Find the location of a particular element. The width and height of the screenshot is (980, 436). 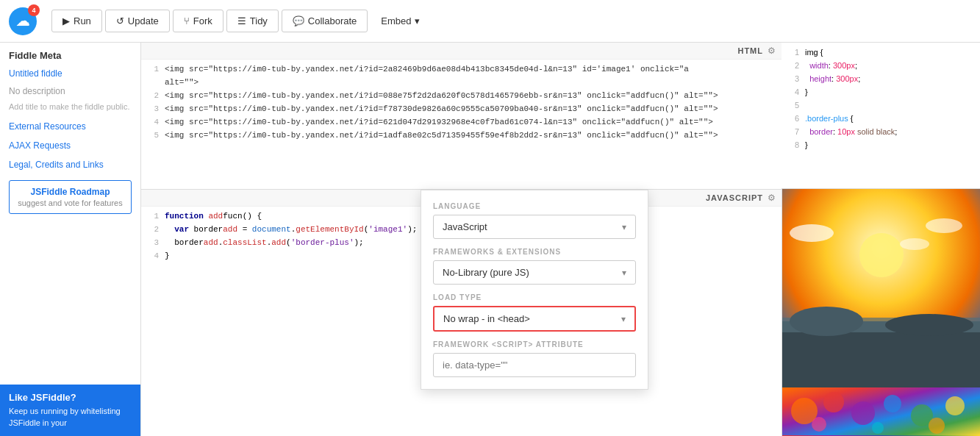

roadmap-sub: suggest and vote for features is located at coordinates (71, 203).